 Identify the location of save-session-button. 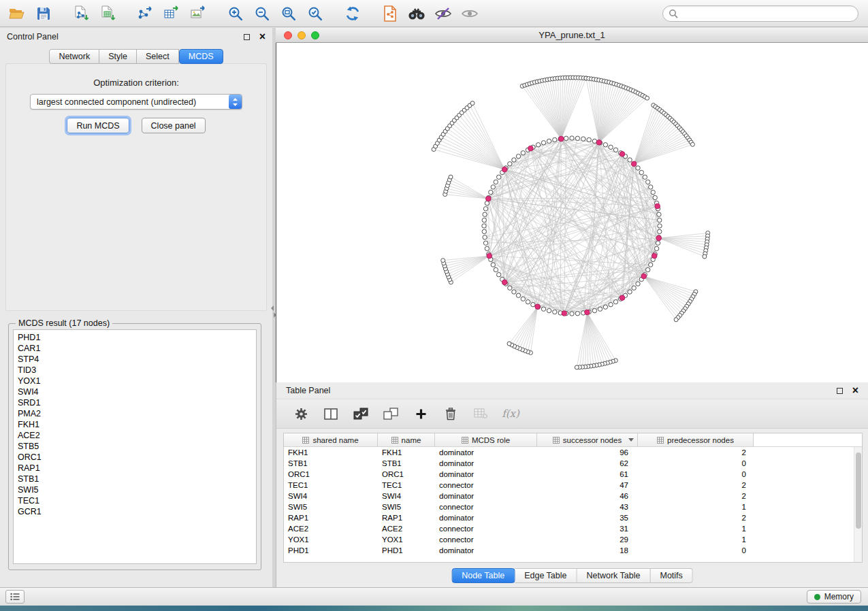
(44, 14).